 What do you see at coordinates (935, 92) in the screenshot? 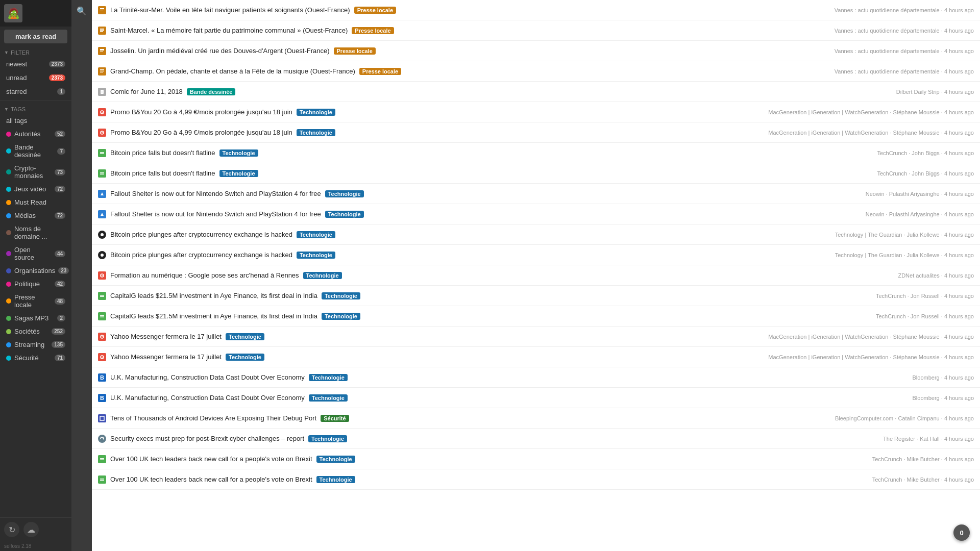
I see `news-meta: Dilbert Daily Strip · 4 hours ago` at bounding box center [935, 92].